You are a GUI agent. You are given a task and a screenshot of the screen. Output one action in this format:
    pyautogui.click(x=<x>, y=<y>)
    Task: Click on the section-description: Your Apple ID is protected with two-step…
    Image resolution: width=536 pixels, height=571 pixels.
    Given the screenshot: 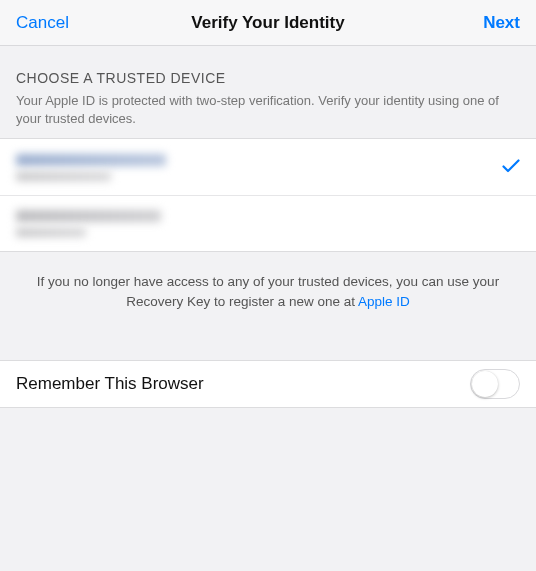 What is the action you would take?
    pyautogui.click(x=268, y=110)
    